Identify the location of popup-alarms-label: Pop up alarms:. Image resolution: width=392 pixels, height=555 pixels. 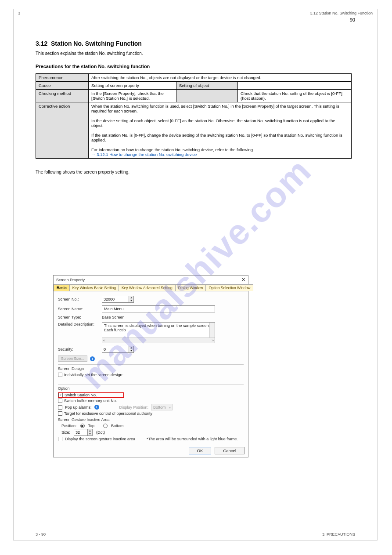
(78, 407).